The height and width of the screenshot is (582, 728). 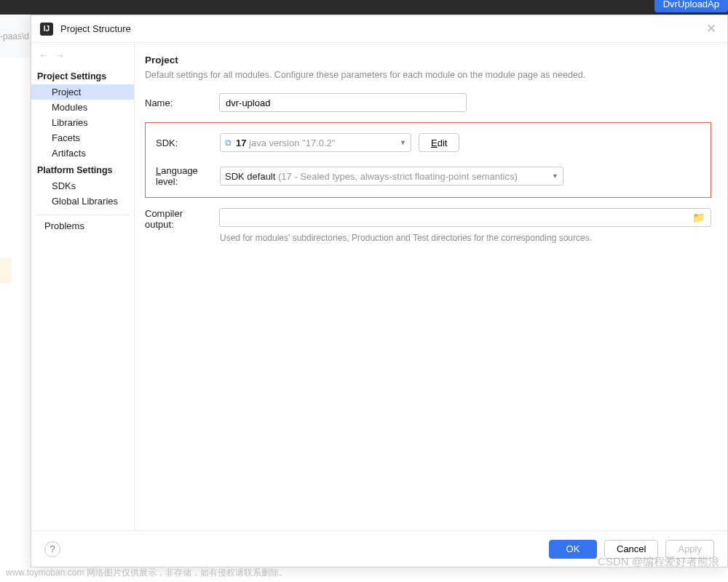 What do you see at coordinates (573, 549) in the screenshot?
I see `ok-button: OK` at bounding box center [573, 549].